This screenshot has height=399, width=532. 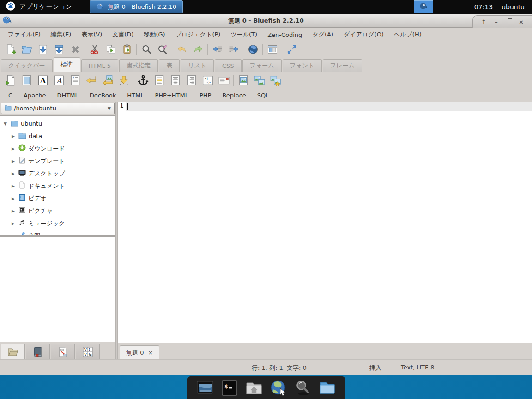 What do you see at coordinates (38, 351) in the screenshot?
I see `tab-bookmarks` at bounding box center [38, 351].